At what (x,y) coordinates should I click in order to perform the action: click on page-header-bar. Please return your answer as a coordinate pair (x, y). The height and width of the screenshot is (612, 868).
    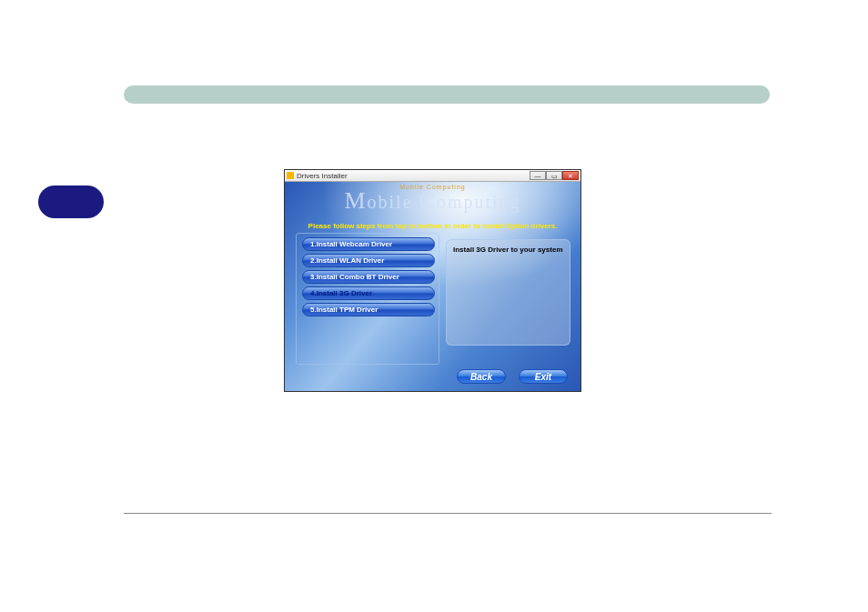
    Looking at the image, I should click on (447, 95).